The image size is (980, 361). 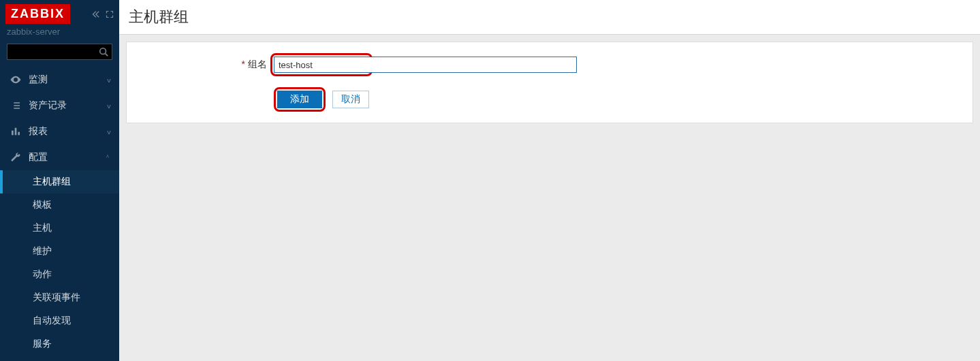 I want to click on form-row-group-name: *组名, so click(x=550, y=65).